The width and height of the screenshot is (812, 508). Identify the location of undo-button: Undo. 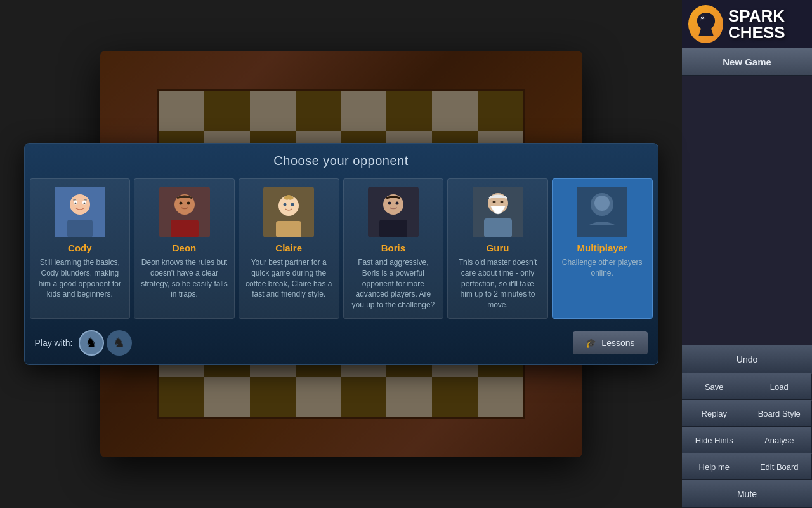
(747, 359).